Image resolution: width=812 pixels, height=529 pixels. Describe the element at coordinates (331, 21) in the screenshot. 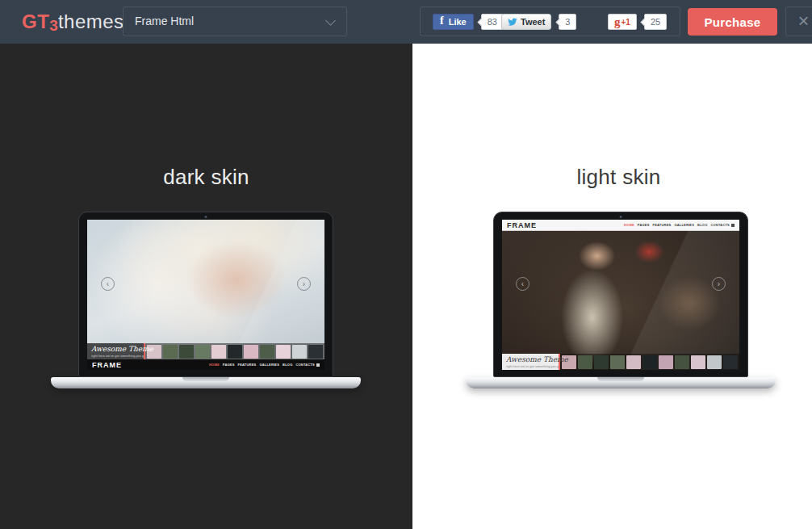

I see `chevron-down-icon` at that location.